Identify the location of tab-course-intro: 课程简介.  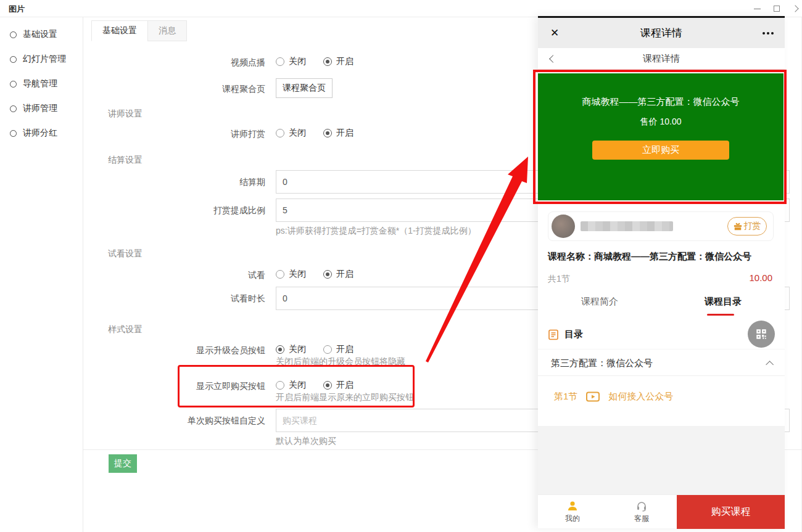
(600, 302).